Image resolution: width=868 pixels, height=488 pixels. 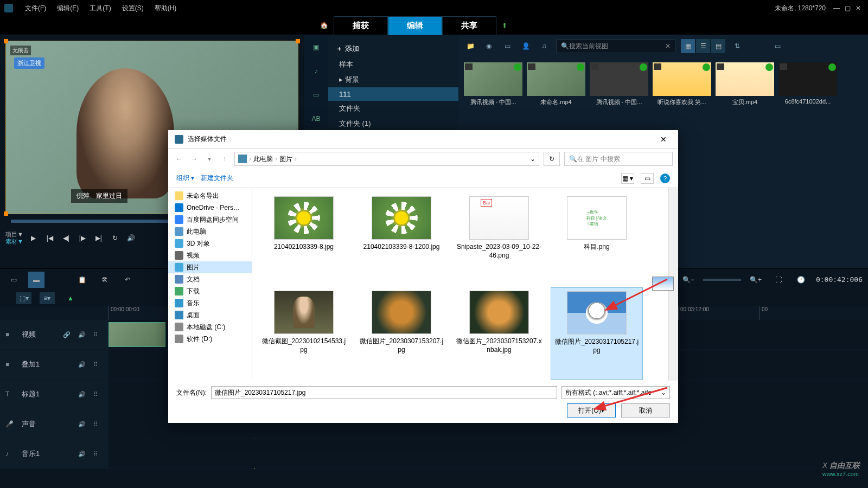 I want to click on file-item: 微信图片_20230317105217.jpg, so click(x=597, y=333).